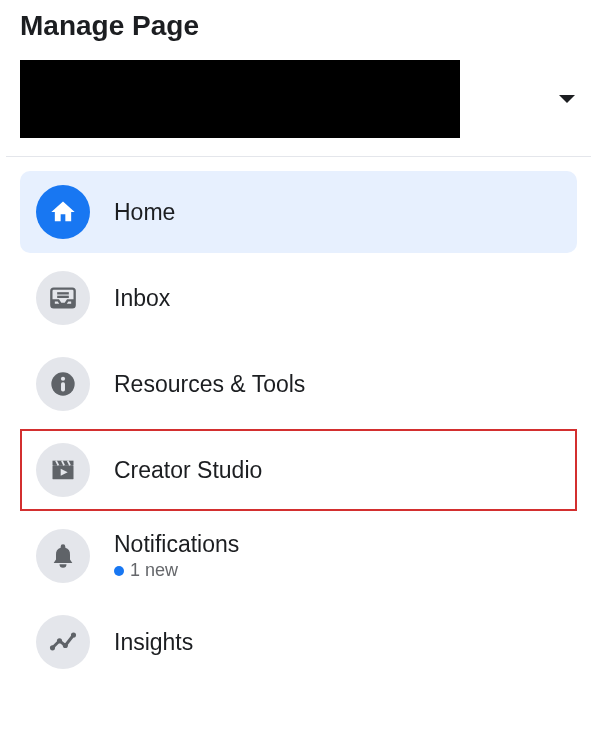 The image size is (597, 733). I want to click on nav-label-notifications: Notifications, so click(176, 544).